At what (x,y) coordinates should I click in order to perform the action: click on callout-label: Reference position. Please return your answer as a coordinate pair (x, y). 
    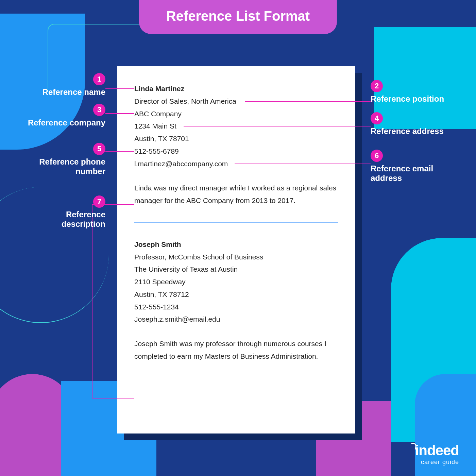
    Looking at the image, I should click on (413, 99).